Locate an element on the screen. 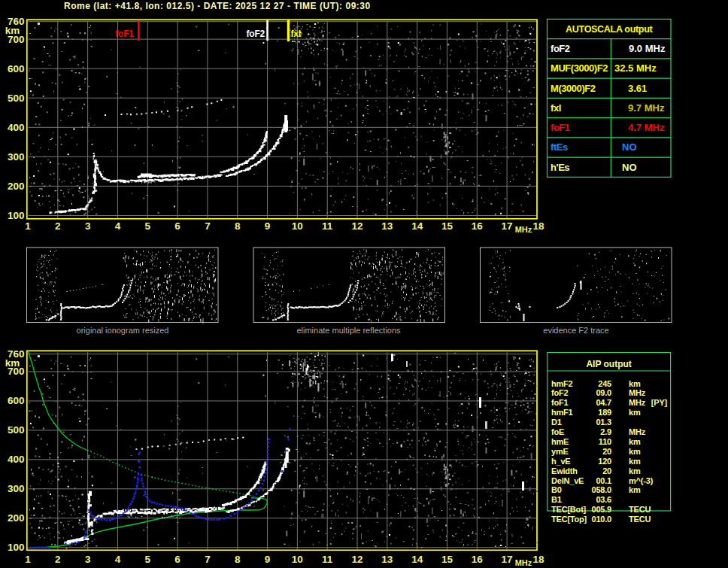  svg-text: 010.0 is located at coordinates (602, 519).